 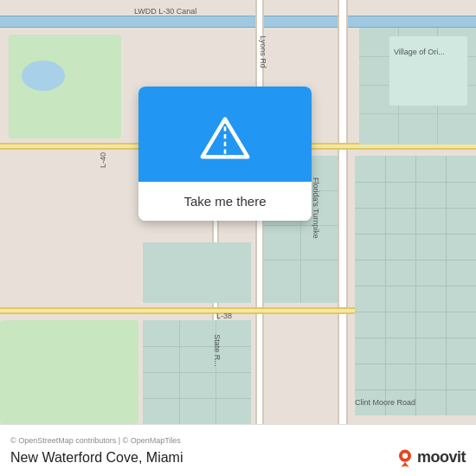 What do you see at coordinates (385, 402) in the screenshot?
I see `clint-moore-label: Clint Moore Road` at bounding box center [385, 402].